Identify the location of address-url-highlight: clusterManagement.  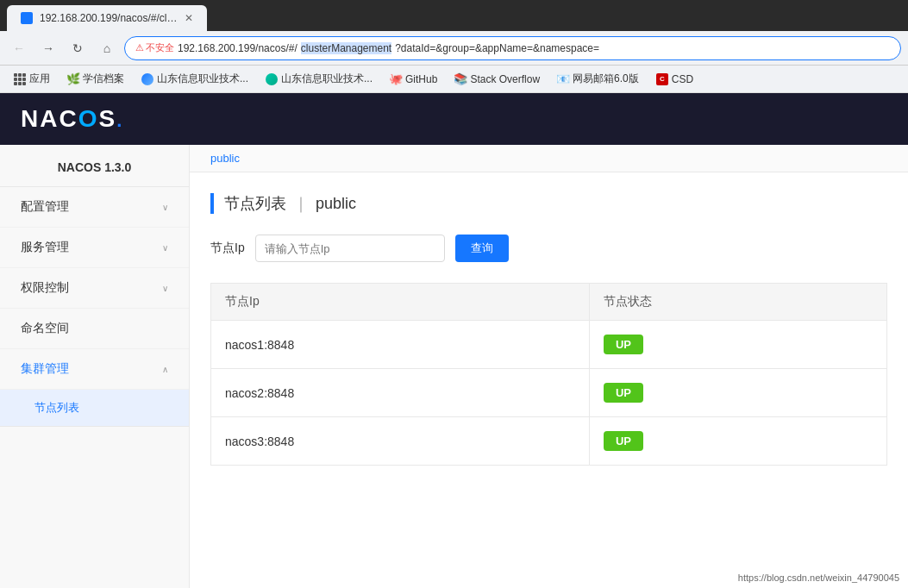
(347, 48).